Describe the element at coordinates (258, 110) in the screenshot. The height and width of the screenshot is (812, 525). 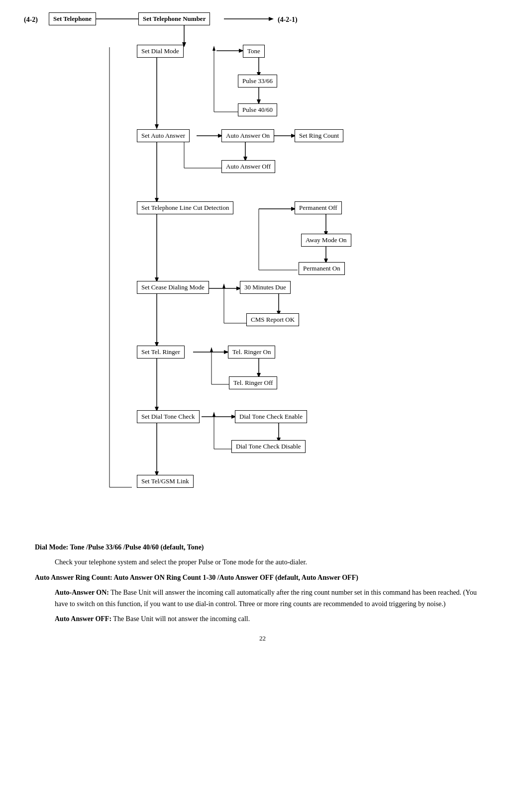
I see `pulse-40-box: Pulse 40/60` at that location.